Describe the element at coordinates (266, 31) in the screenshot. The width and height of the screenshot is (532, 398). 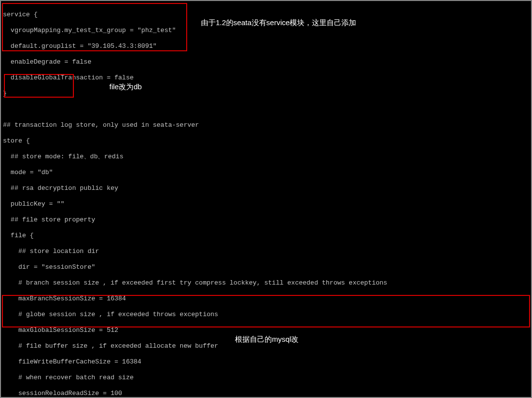
I see `code-line: vgroupMapping.my_test_tx_group = "phz_te…` at that location.